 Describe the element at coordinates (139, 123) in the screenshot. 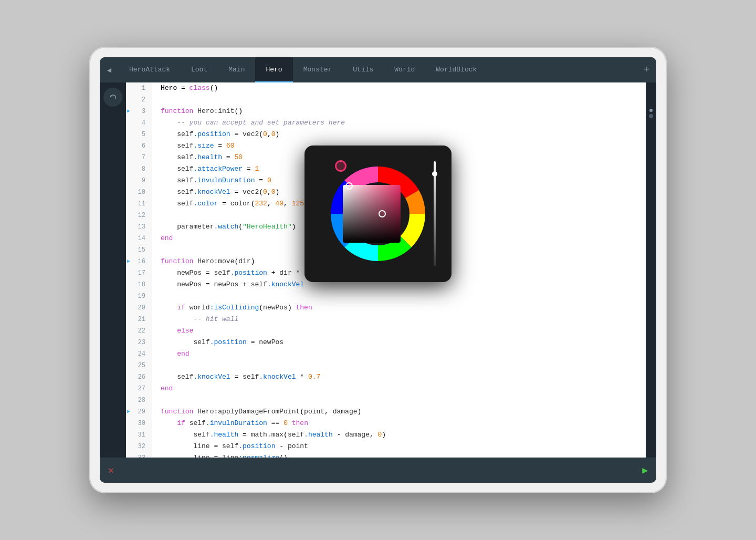

I see `line-number: 4` at that location.